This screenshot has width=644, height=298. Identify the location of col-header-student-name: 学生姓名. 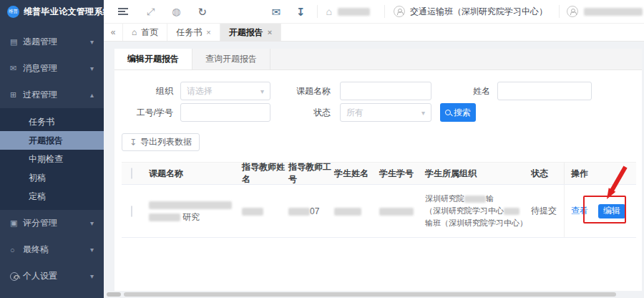
(356, 173).